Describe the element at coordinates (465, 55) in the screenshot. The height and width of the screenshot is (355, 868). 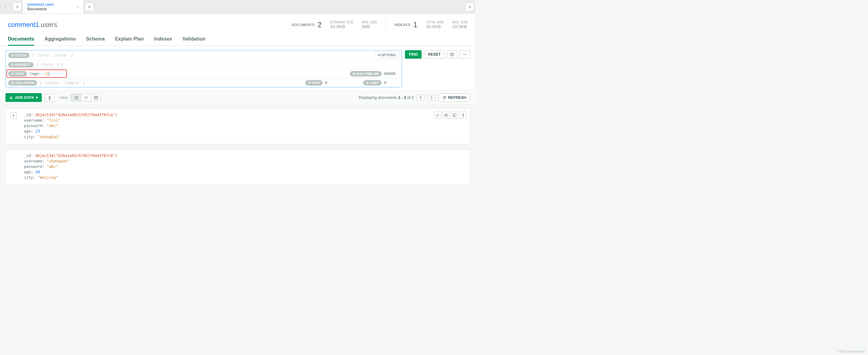
I see `more-button` at that location.